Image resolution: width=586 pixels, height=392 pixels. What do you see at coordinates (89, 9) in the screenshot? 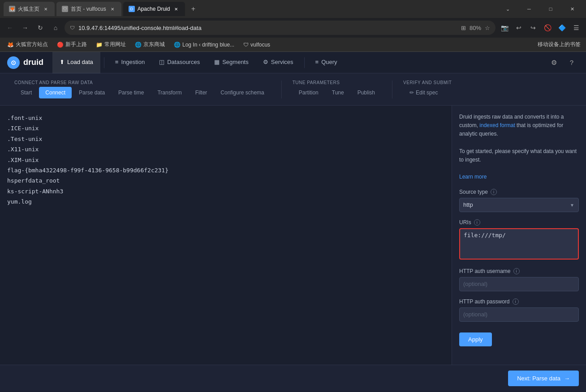
I see `tab-2: 🛡 首页 - vulfocus ✕` at bounding box center [89, 9].